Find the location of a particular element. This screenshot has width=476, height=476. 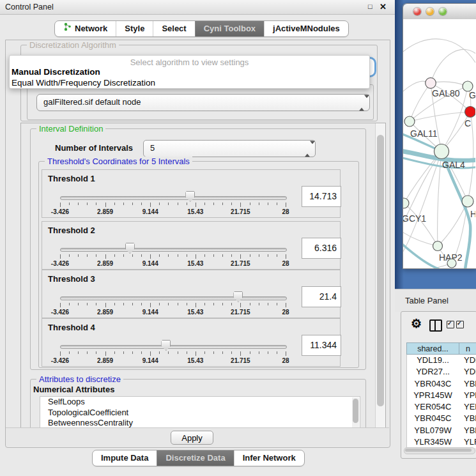

mode-tab-discretize-data: Discretize Data is located at coordinates (195, 458).